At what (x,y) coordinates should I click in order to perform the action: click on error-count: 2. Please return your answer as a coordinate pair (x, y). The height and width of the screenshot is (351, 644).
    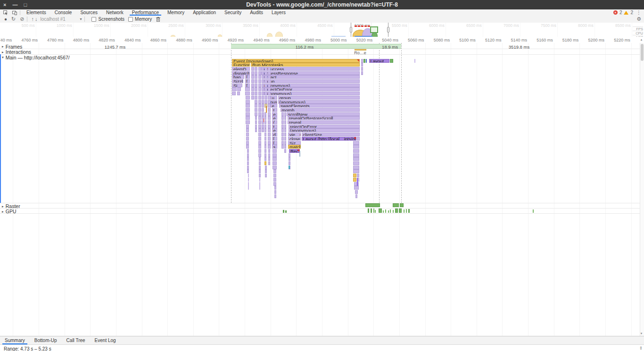
    Looking at the image, I should click on (621, 12).